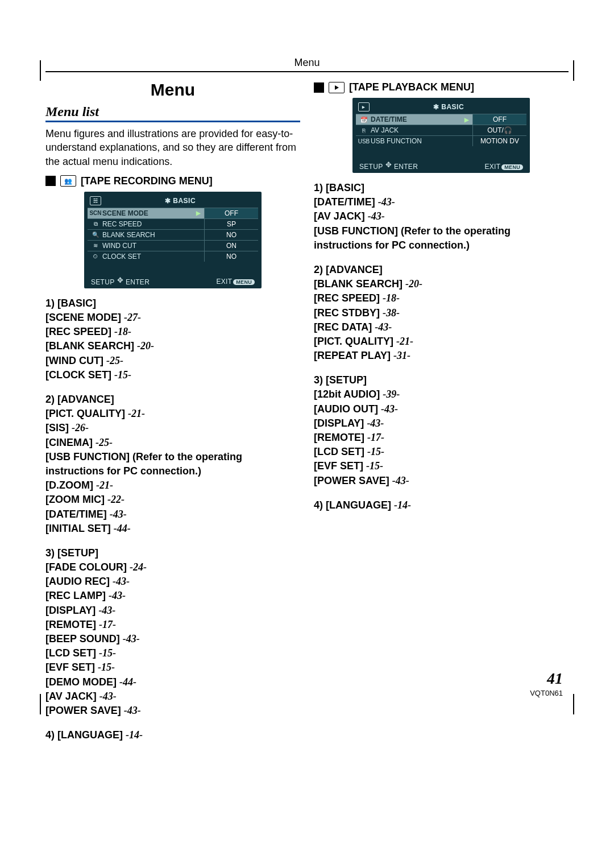 The image size is (614, 868). Describe the element at coordinates (173, 234) in the screenshot. I see `lcd-row: 🔍 BLANK SEARCH NO` at that location.